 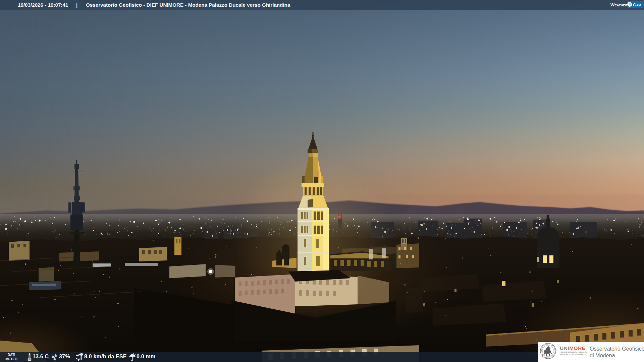 I want to click on svg-text: UNIMORE, so click(x=573, y=348).